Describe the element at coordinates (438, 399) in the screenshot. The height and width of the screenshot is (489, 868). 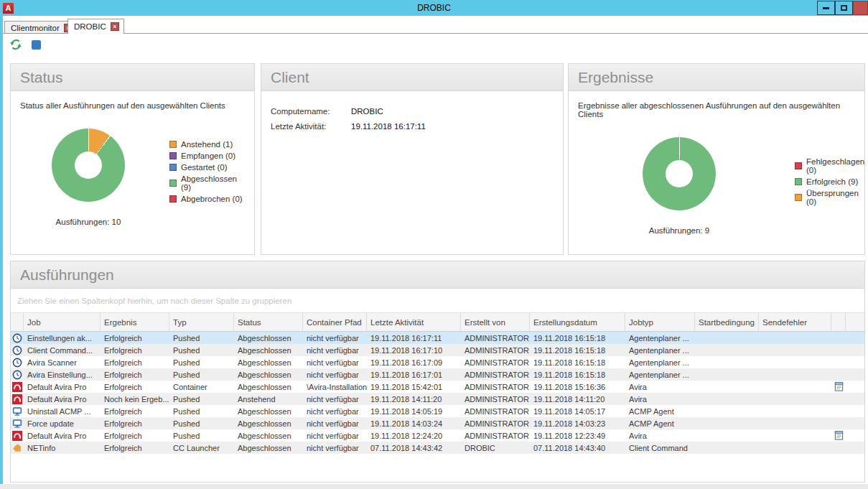
I see `table-row: Default Avira ProNoch kein Ergeb...Pushe…` at that location.